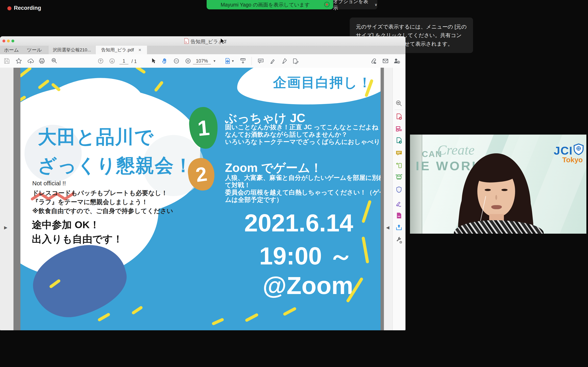  Describe the element at coordinates (54, 61) in the screenshot. I see `search-icon` at that location.